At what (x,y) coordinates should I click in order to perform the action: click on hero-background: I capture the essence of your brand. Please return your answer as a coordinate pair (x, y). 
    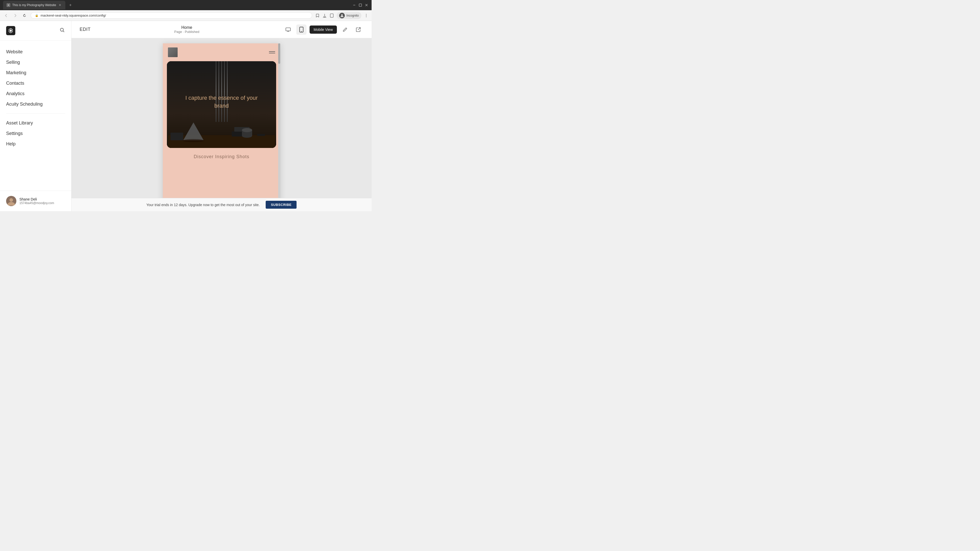
    Looking at the image, I should click on (221, 105).